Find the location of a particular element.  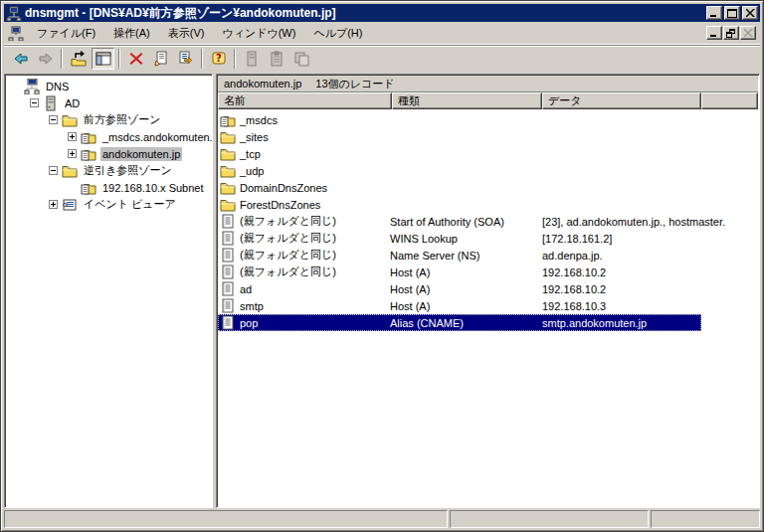

record-row-_udp: _udp is located at coordinates (460, 171).